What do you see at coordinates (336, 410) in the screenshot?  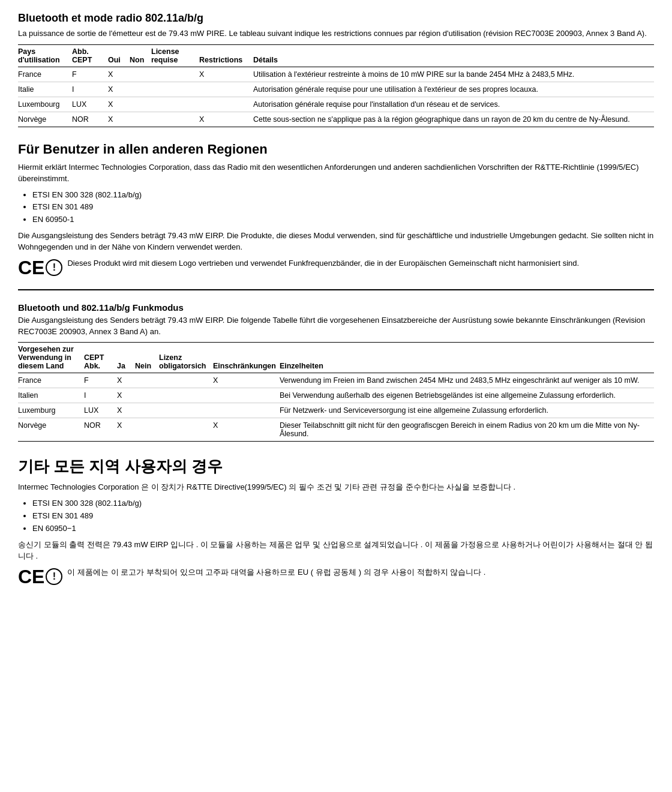 I see `table-row: Luxemburg LUX X Für Netzwerk- und Servic…` at bounding box center [336, 410].